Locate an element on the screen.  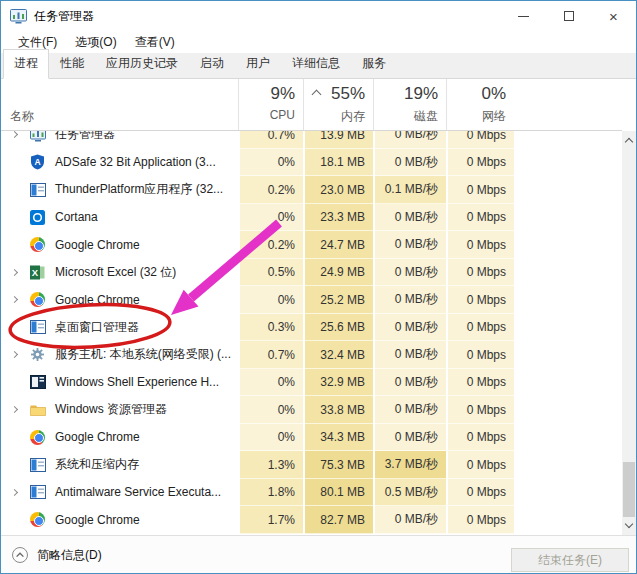
column-header-disk: 19% 磁盘 is located at coordinates (410, 104).